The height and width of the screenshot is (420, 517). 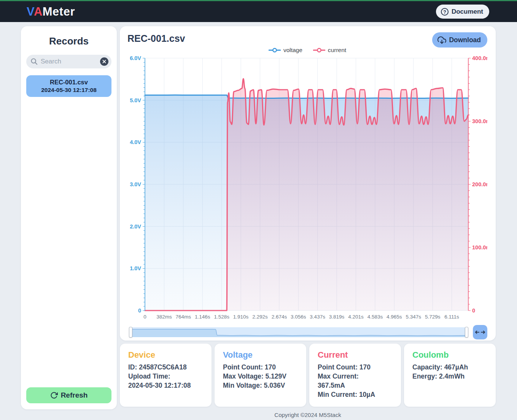 What do you see at coordinates (260, 317) in the screenshot?
I see `svg-text: 2.292s` at bounding box center [260, 317].